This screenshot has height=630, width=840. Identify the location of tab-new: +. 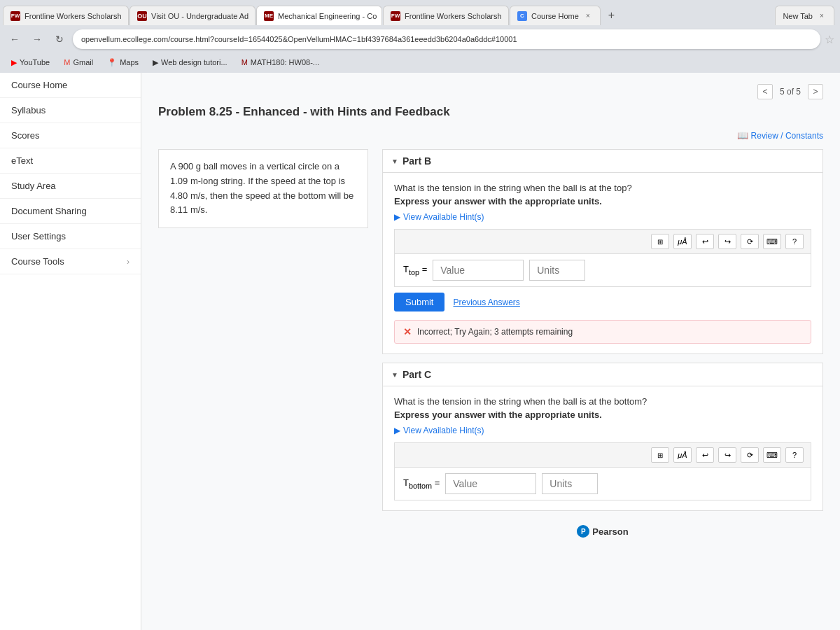
(612, 15).